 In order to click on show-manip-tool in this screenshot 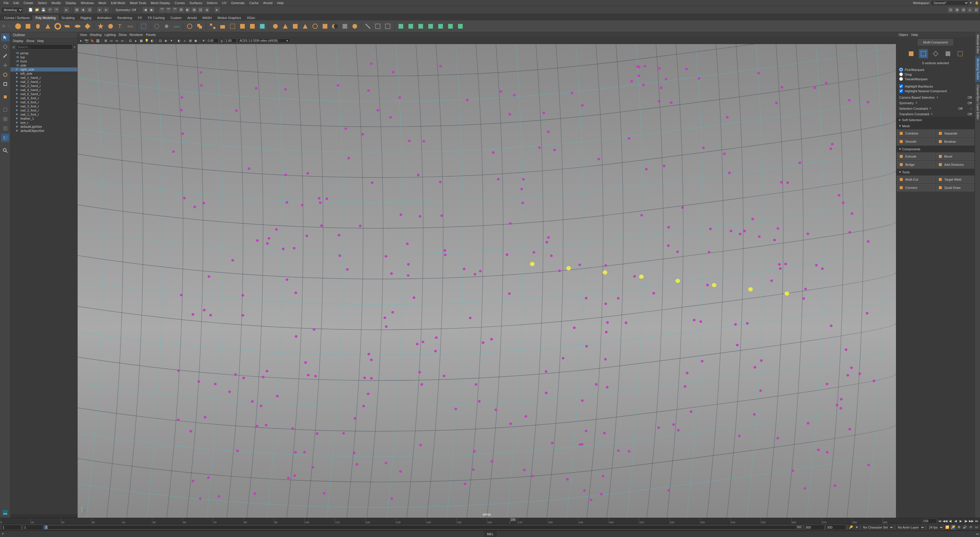, I will do `click(5, 97)`.